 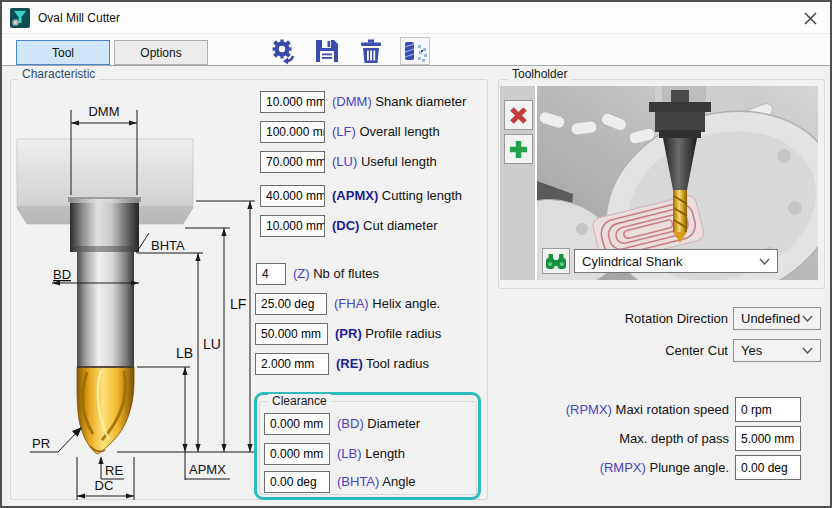 What do you see at coordinates (398, 482) in the screenshot?
I see `clearance-angle-label: Angle` at bounding box center [398, 482].